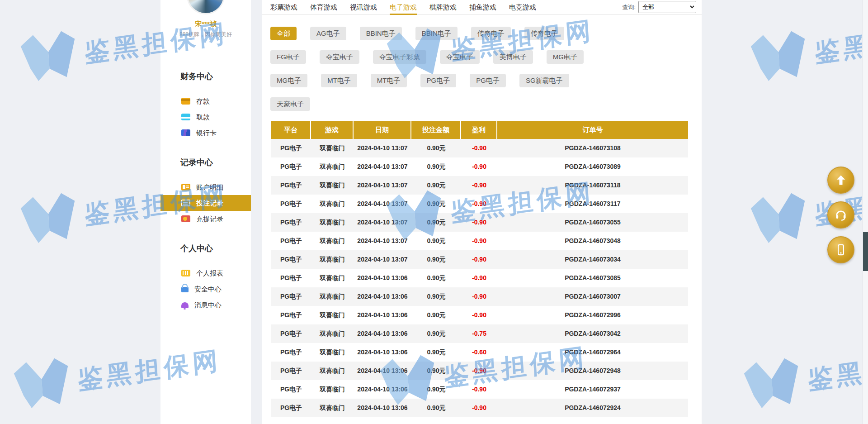 Image resolution: width=868 pixels, height=424 pixels. What do you see at coordinates (206, 117) in the screenshot?
I see `sidebar-item: 取款` at bounding box center [206, 117].